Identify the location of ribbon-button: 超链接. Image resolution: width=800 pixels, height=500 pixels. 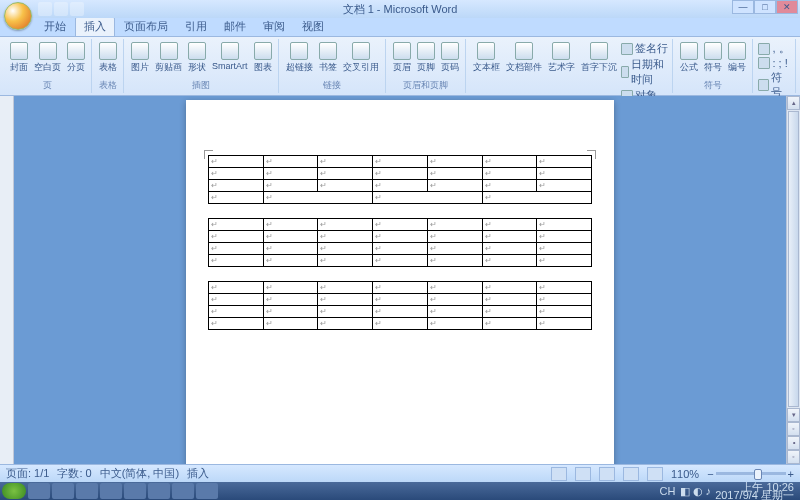
(300, 58).